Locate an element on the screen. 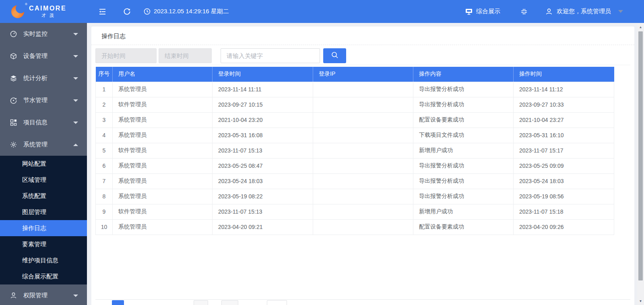  comprehensive-display-label: 综合展示 is located at coordinates (488, 11).